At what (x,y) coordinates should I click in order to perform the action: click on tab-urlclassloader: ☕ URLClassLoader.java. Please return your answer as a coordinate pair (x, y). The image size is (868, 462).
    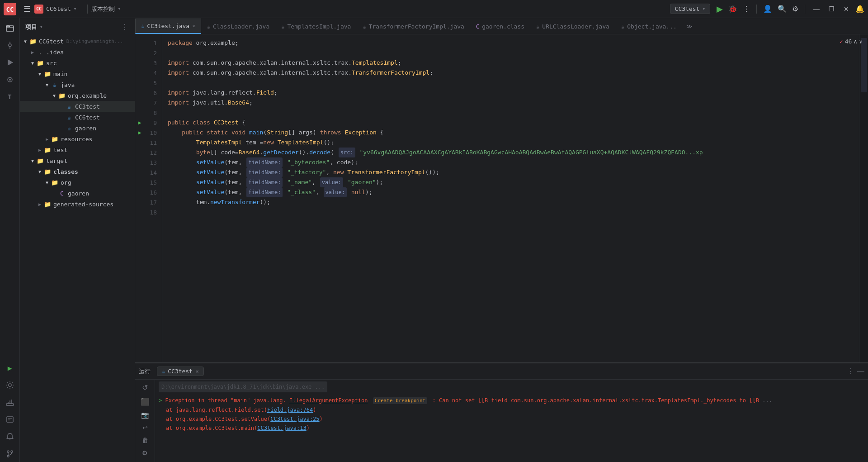
    Looking at the image, I should click on (573, 26).